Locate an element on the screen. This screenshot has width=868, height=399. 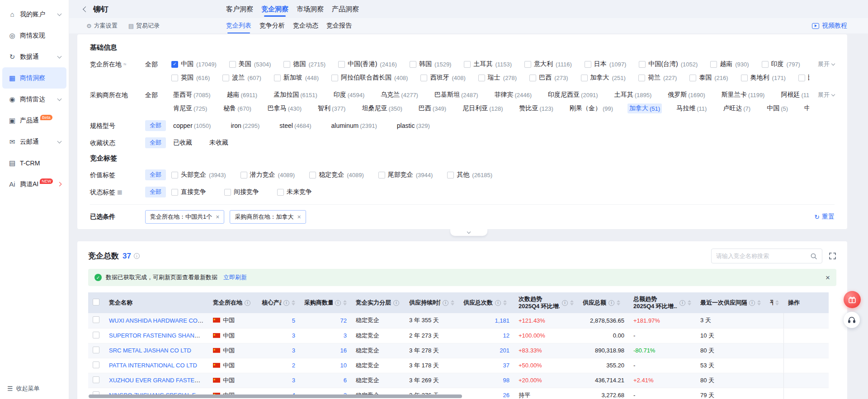
column-header: 最近一次供应间隔 i is located at coordinates (731, 303).